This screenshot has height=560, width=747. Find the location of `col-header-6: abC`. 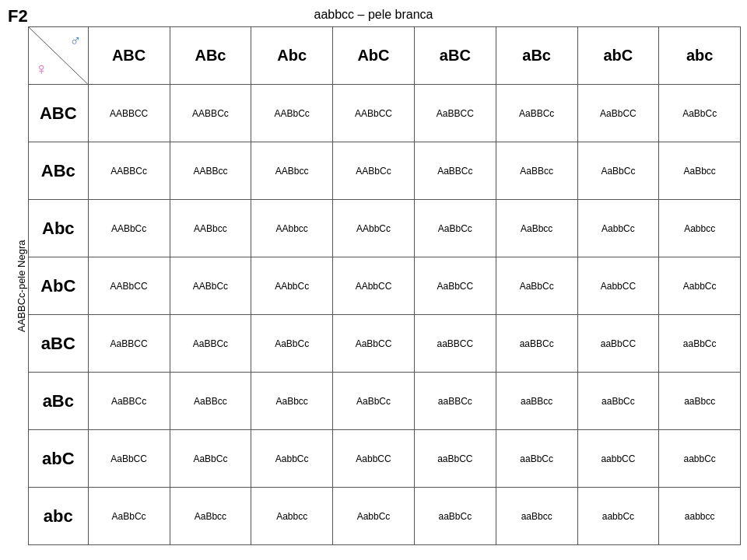

col-header-6: abC is located at coordinates (618, 56).